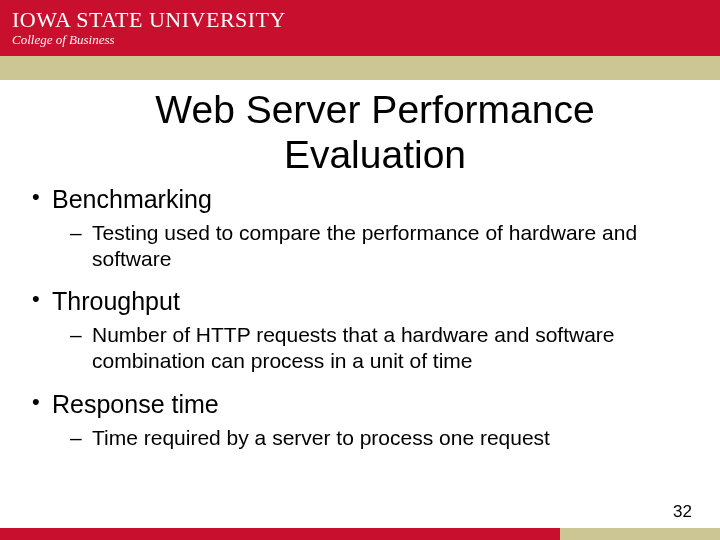  I want to click on college-name: College of Business, so click(149, 40).